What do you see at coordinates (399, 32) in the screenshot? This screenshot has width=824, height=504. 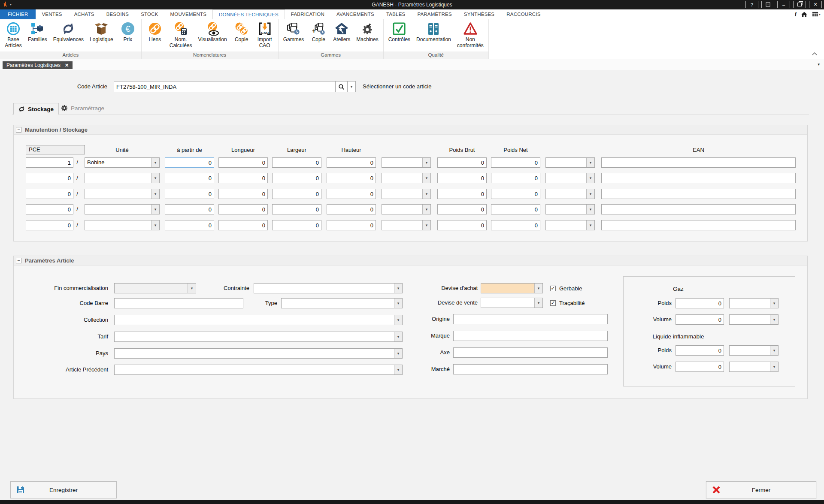 I see `controles-button: Contrôles` at bounding box center [399, 32].